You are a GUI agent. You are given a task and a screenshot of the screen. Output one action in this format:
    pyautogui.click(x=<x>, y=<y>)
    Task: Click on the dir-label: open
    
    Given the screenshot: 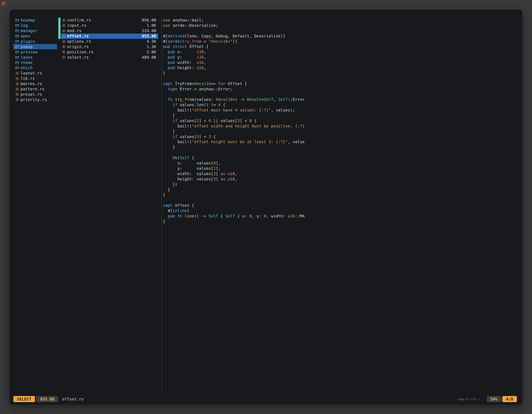 What is the action you would take?
    pyautogui.click(x=25, y=36)
    